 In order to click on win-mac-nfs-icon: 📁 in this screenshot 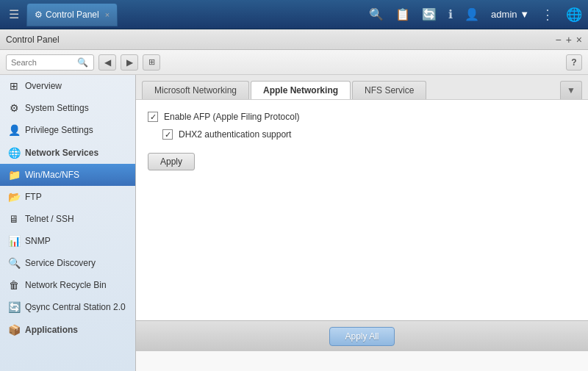, I will do `click(14, 175)`.